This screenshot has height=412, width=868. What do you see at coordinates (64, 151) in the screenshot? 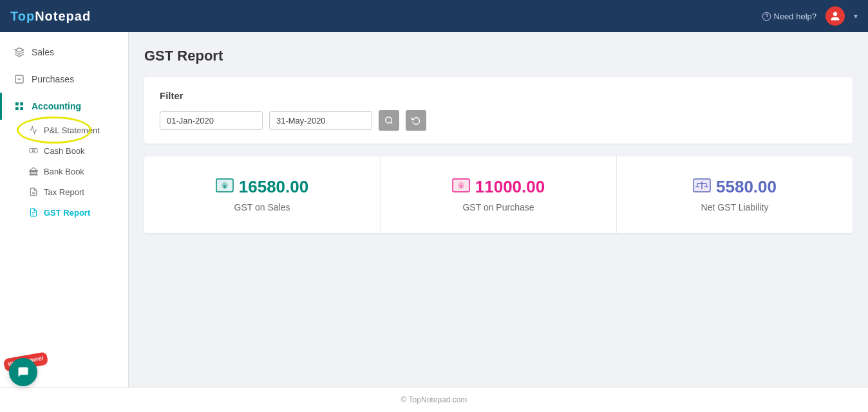
I see `sidebar-sub-cash-book: Cash Book` at bounding box center [64, 151].